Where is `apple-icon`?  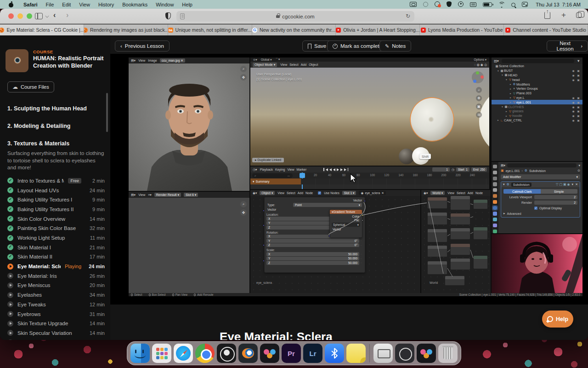 apple-icon is located at coordinates (11, 5).